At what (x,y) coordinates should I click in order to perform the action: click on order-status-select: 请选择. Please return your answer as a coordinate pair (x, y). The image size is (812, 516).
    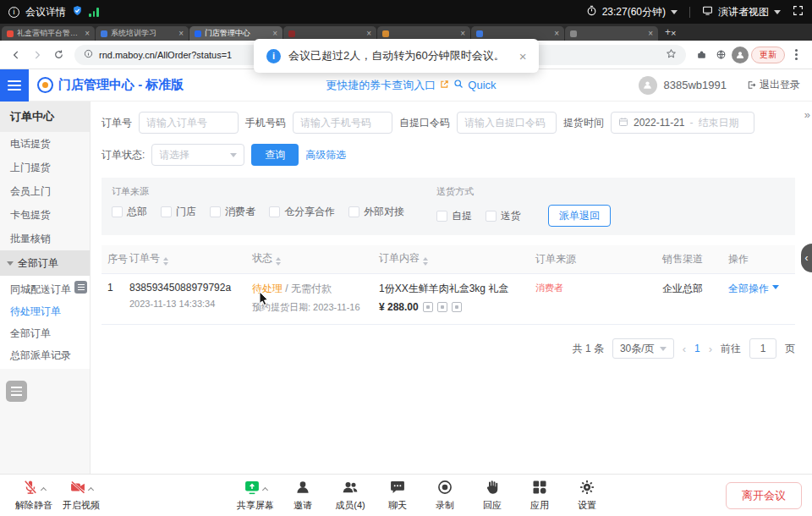
    Looking at the image, I should click on (198, 155).